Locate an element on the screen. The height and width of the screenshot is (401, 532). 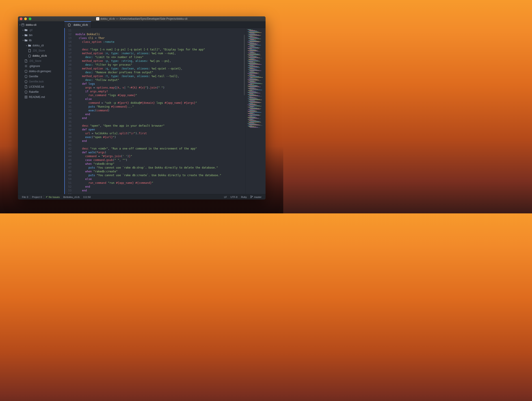
status-encoding: UTF-8 is located at coordinates (234, 197).